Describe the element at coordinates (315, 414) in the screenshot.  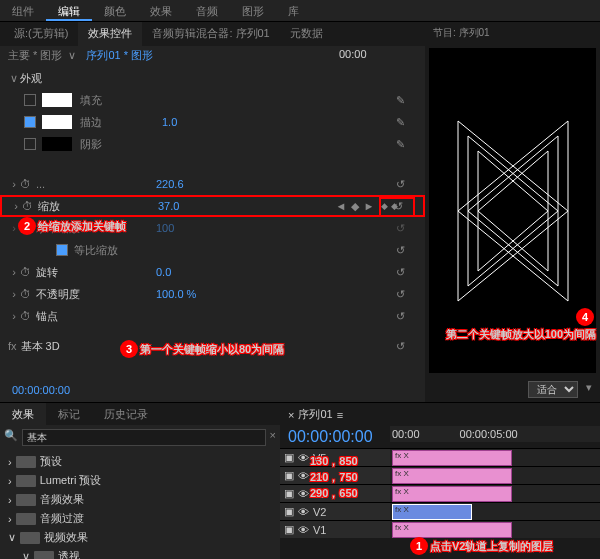
I see `timeline-title: 序列01` at that location.